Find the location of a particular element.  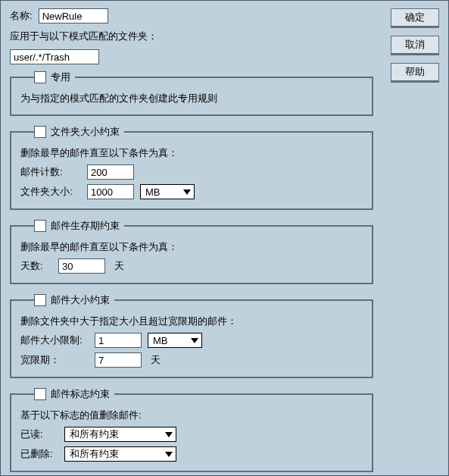

days-unit: 天 is located at coordinates (120, 266).